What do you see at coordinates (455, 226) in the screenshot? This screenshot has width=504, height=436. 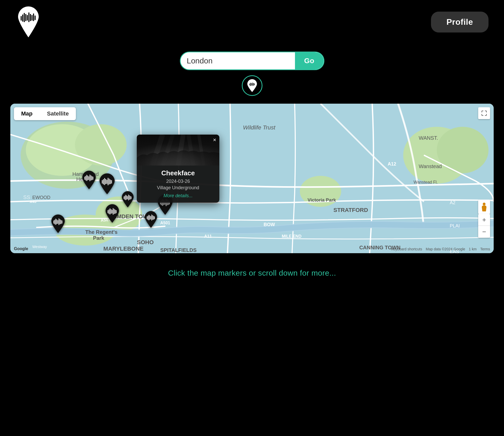 I see `svg-text: PLAI` at bounding box center [455, 226].